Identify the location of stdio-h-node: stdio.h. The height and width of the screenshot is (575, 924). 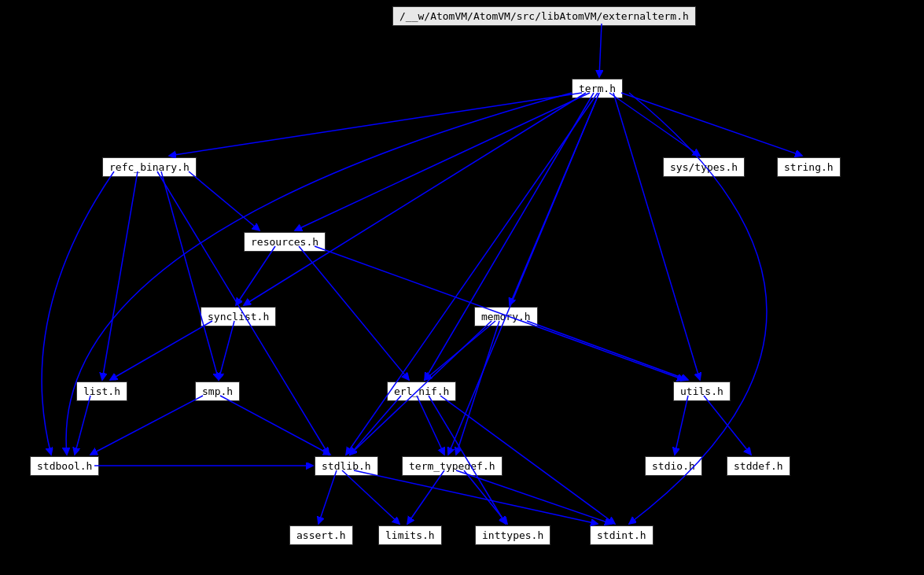
(673, 466).